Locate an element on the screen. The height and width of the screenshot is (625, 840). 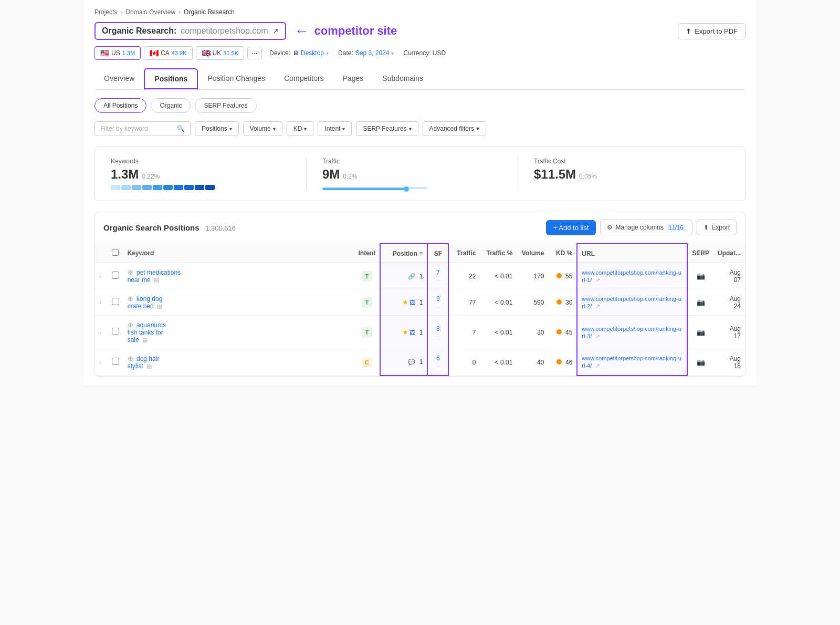
subtab-organic: Organic is located at coordinates (171, 106).